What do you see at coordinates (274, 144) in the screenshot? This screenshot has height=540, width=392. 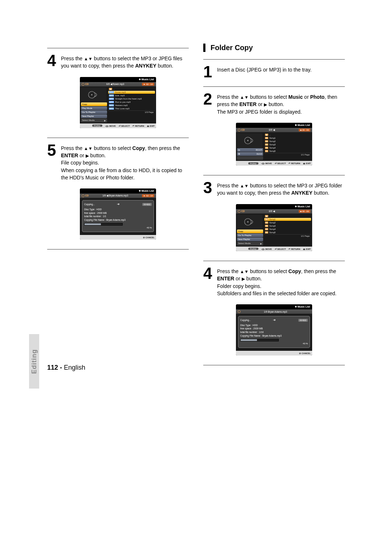 I see `screenshot-folder-list: Music List ◯ CD 6/9 ◀ ■ 00 : 00 🗀 ROOT 🗓…` at bounding box center [274, 144].